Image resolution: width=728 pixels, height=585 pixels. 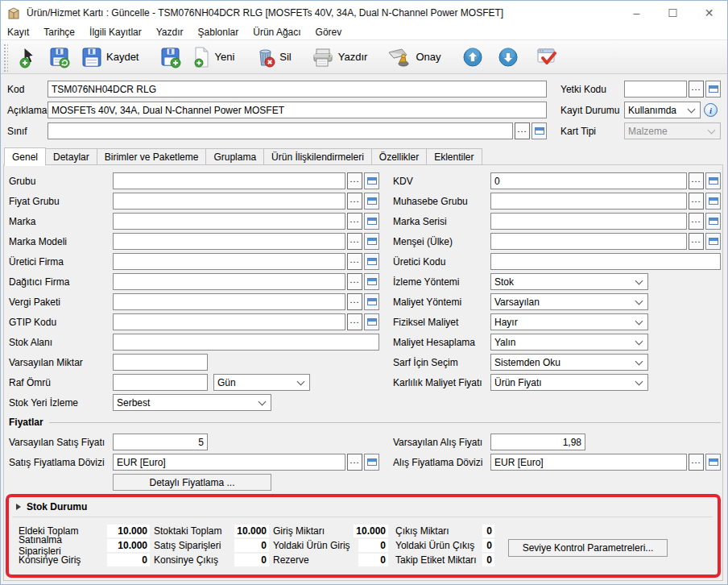 I want to click on marka-modeli-lookup-button: ..., so click(x=354, y=242).